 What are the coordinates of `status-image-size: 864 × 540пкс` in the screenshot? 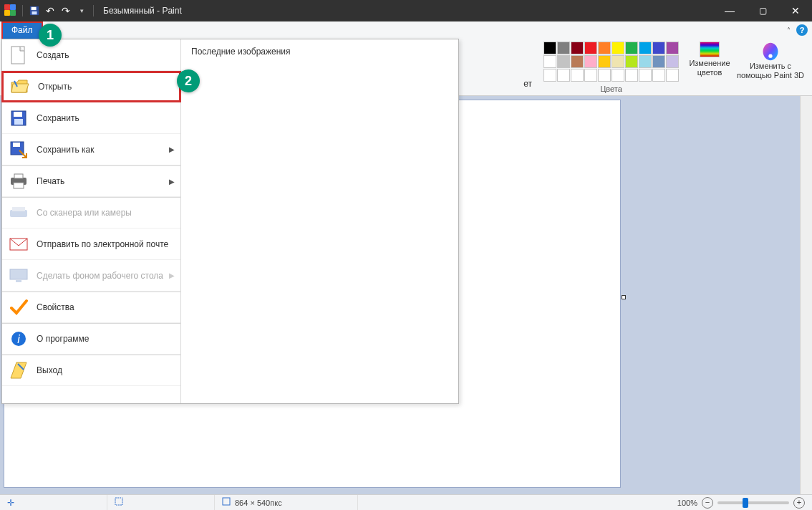 It's located at (286, 503).